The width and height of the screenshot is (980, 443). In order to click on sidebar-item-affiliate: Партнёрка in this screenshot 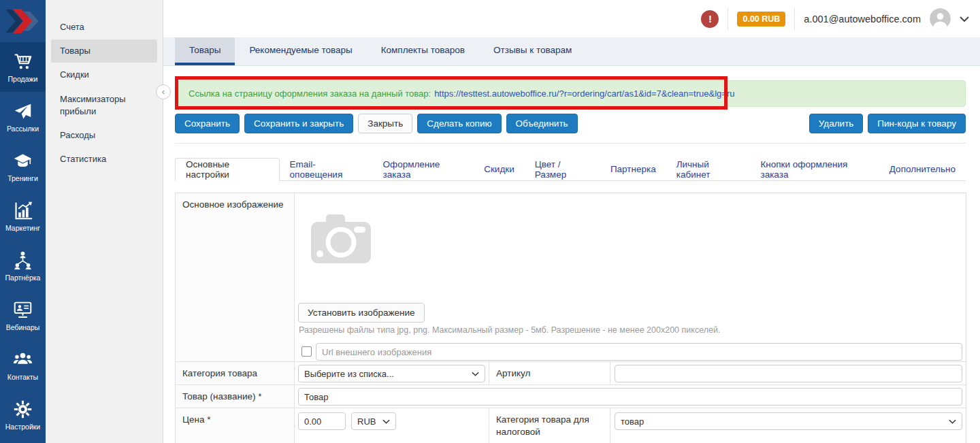, I will do `click(23, 265)`.